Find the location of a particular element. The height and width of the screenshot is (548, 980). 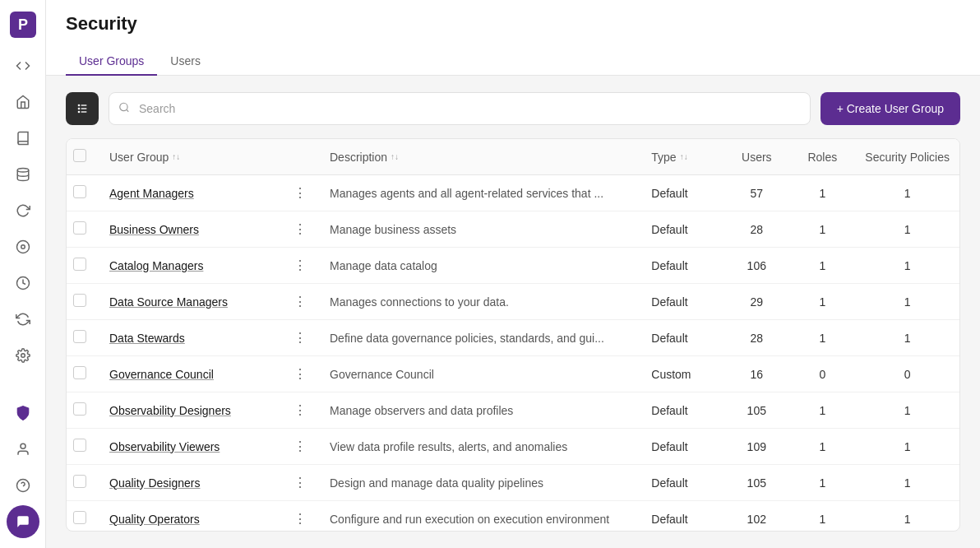

table-row: Business Owners ⋮ Manage business assets… is located at coordinates (513, 230).